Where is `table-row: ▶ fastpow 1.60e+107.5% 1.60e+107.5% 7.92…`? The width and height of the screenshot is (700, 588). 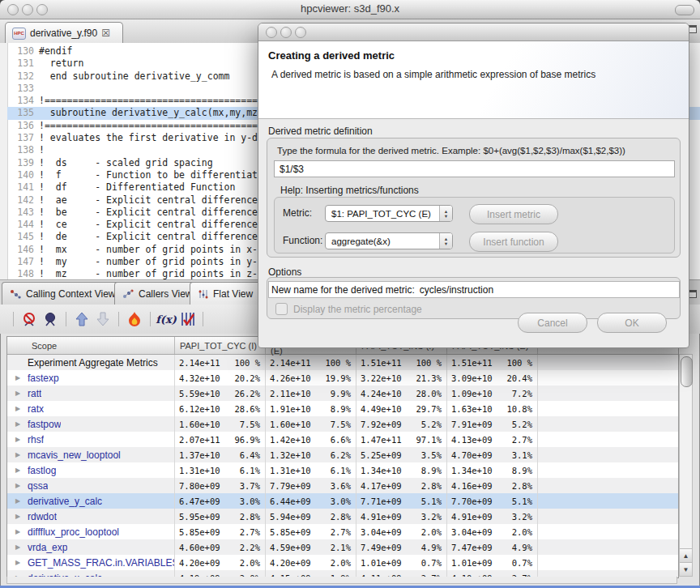 table-row: ▶ fastpow 1.60e+107.5% 1.60e+107.5% 7.92… is located at coordinates (343, 424).